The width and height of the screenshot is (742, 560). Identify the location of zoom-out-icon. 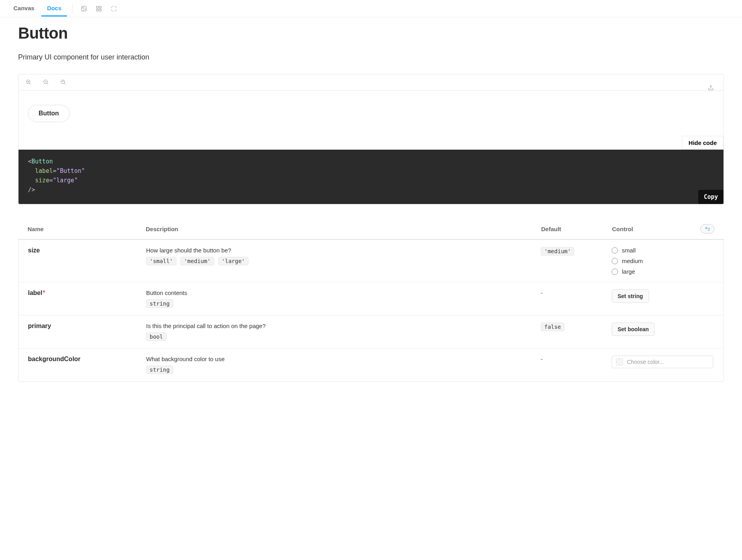
(46, 82).